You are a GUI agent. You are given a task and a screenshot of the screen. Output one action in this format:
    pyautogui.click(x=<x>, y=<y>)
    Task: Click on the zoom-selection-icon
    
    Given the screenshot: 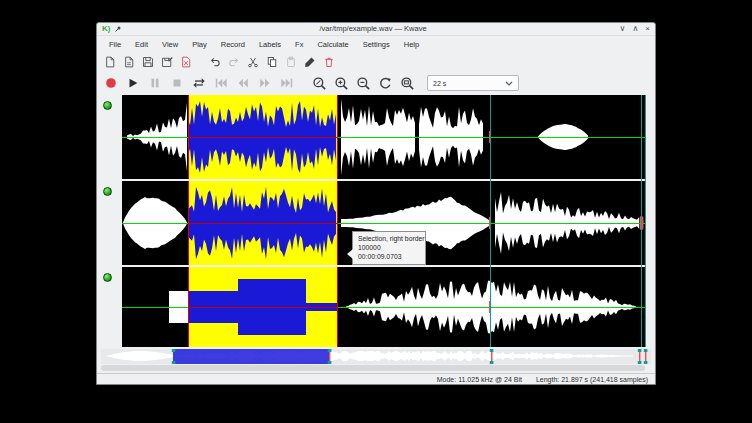 What is the action you would take?
    pyautogui.click(x=320, y=84)
    